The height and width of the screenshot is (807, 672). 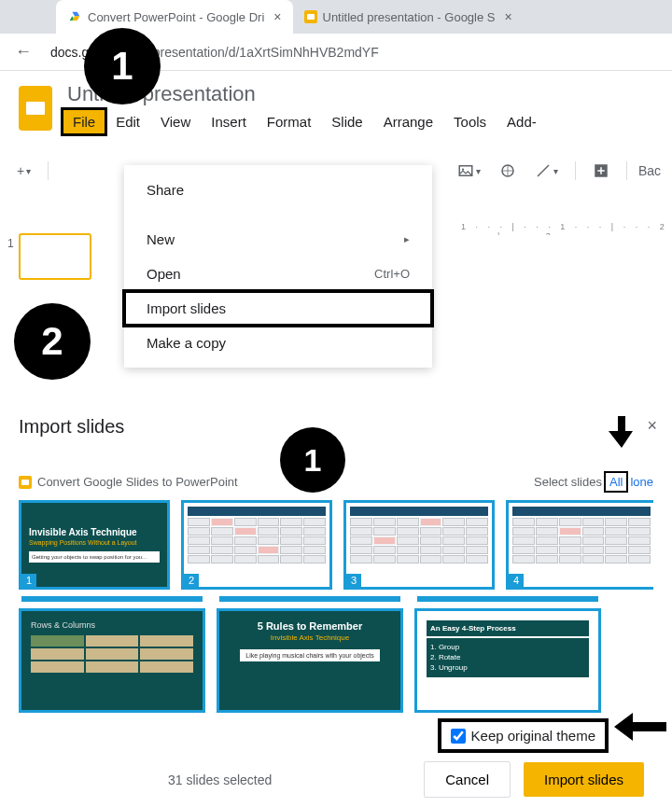 I want to click on menubar: File Edit View Insert Format Slide Arran…, so click(x=368, y=121).